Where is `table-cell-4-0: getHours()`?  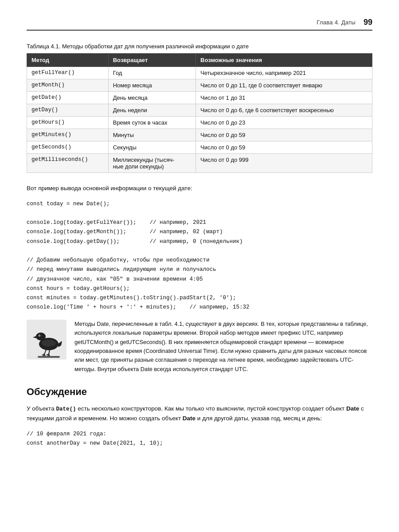
table-cell-4-0: getHours() is located at coordinates (68, 123).